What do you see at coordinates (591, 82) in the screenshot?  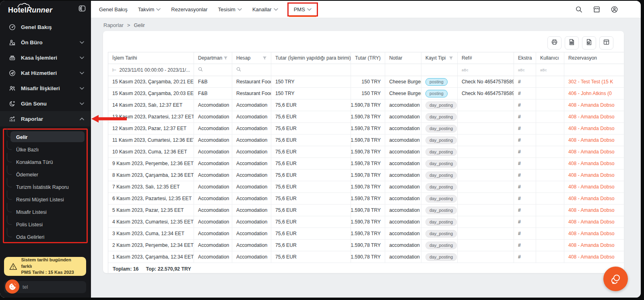 I see `reservation-link: 302 - Test Test (15 K` at bounding box center [591, 82].